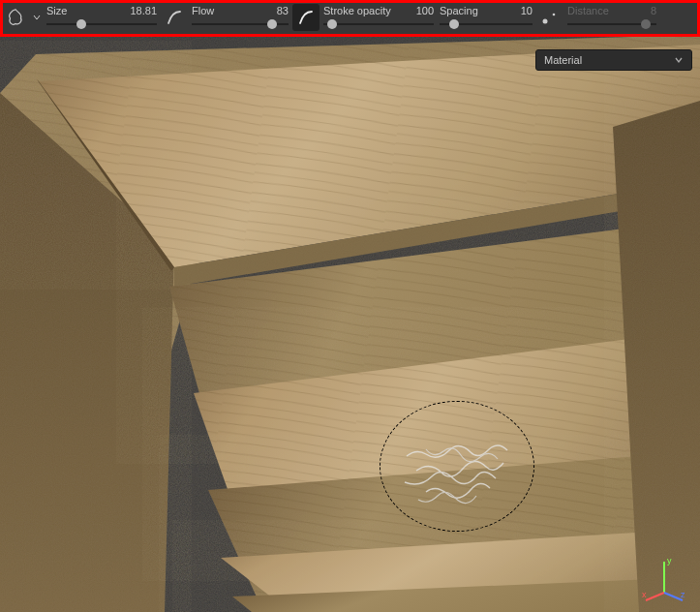  I want to click on flow-value: 83, so click(283, 11).